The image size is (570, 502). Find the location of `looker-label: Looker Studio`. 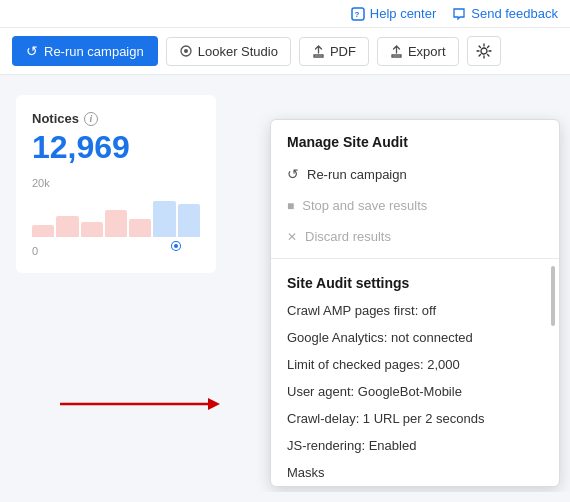

looker-label: Looker Studio is located at coordinates (238, 52).